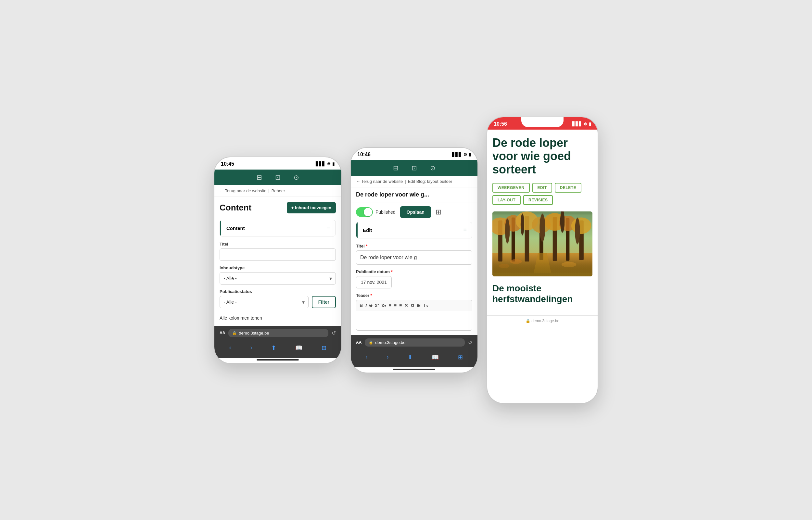  Describe the element at coordinates (414, 312) in the screenshot. I see `teaser-form-group: Teaser * B I S x² x₂ ≡ ≡ ≡ ✕ ⧉ ⊞ Tₓ` at that location.